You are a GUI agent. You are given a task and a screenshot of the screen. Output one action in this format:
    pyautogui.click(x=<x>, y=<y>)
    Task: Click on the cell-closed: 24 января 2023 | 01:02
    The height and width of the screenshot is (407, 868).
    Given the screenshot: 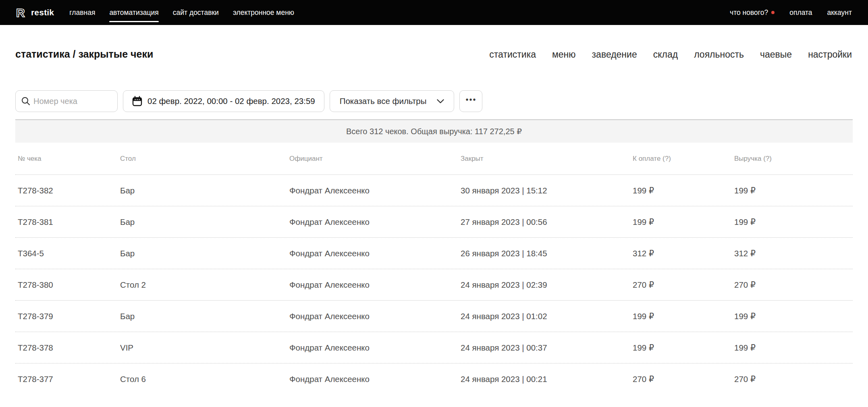 What is the action you would take?
    pyautogui.click(x=546, y=316)
    